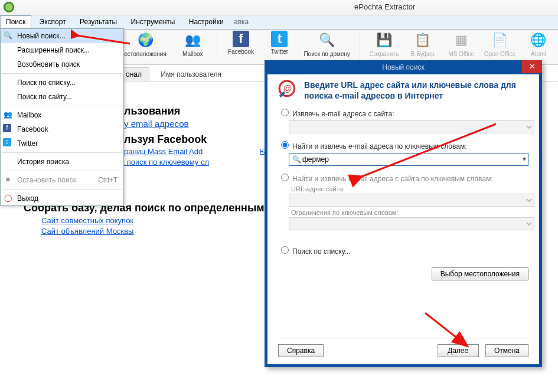 The height and width of the screenshot is (392, 558). What do you see at coordinates (62, 64) in the screenshot?
I see `menu-resume-search: Возобновить поиск` at bounding box center [62, 64].